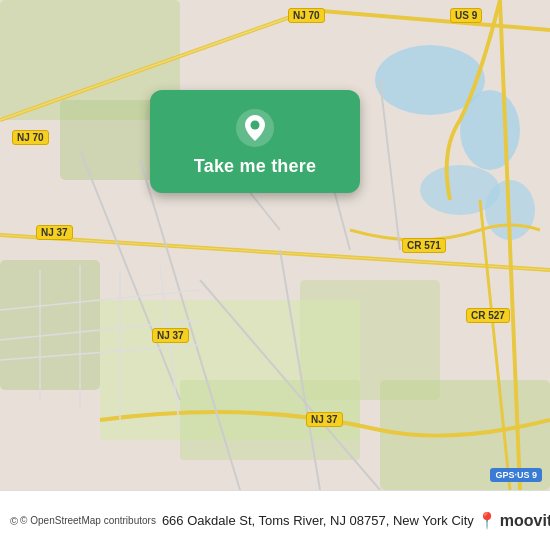 The height and width of the screenshot is (550, 550). What do you see at coordinates (255, 128) in the screenshot?
I see `location-pin-icon` at bounding box center [255, 128].